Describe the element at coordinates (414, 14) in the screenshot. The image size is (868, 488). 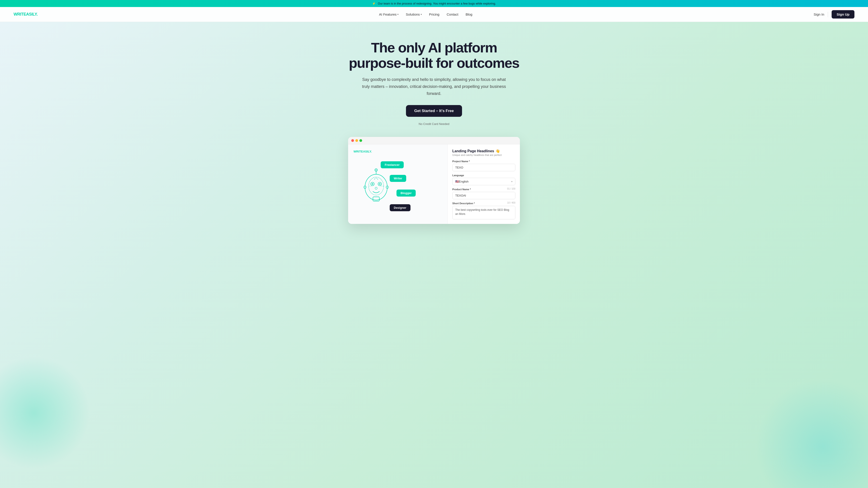
I see `nav-link-solutions: Solutions ▾` at that location.